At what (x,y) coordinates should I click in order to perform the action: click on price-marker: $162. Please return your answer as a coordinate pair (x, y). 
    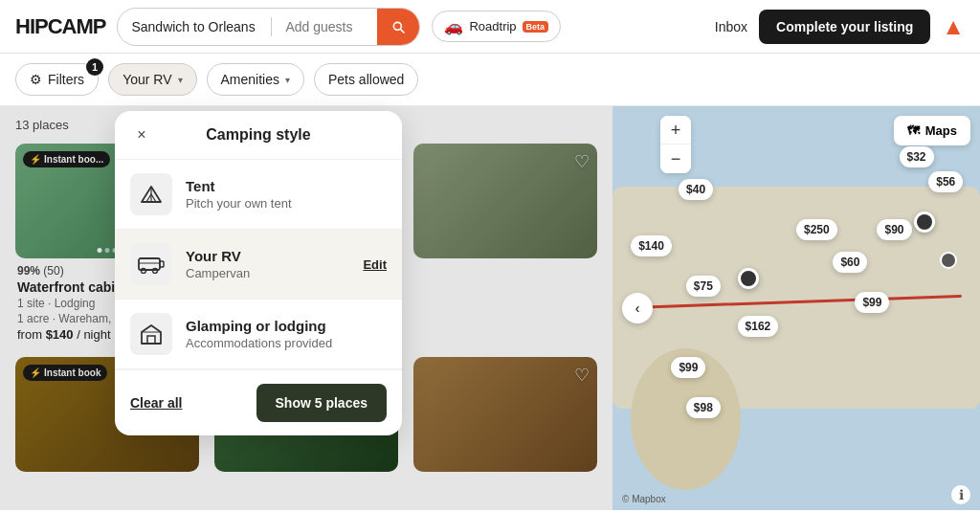
    Looking at the image, I should click on (758, 326).